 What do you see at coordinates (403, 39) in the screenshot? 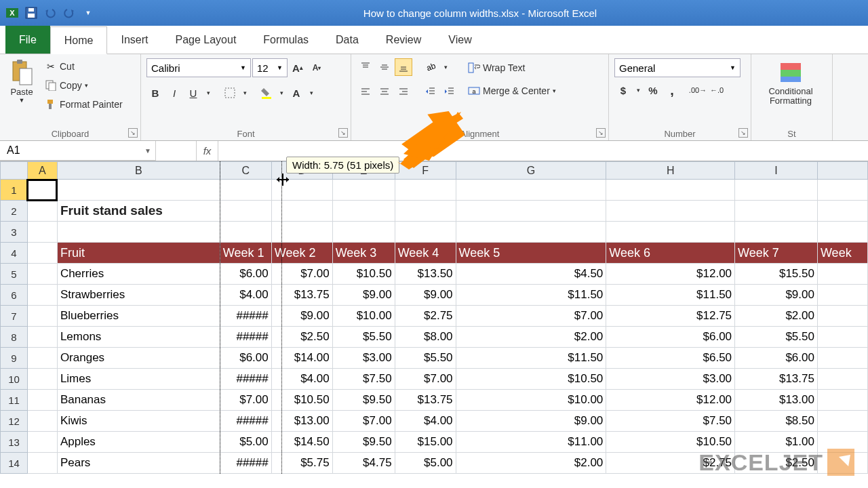
I see `tab-review: Review` at bounding box center [403, 39].